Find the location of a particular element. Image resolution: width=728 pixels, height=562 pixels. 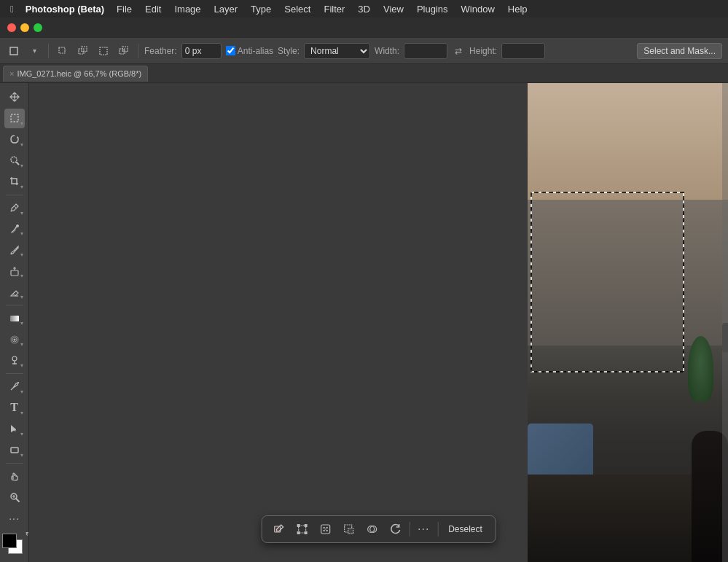

menu-help: Help is located at coordinates (517, 9).